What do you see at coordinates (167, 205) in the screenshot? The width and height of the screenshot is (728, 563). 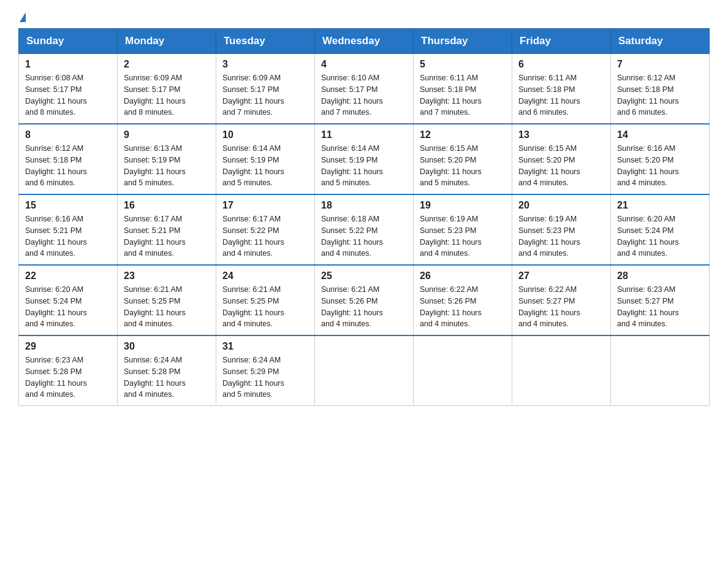 I see `day-number: 16` at bounding box center [167, 205].